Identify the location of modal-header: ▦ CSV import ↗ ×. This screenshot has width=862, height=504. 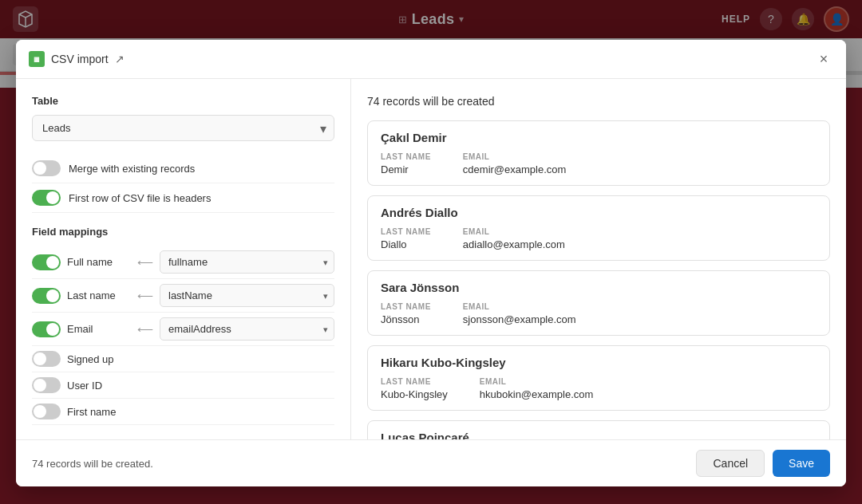
(431, 59).